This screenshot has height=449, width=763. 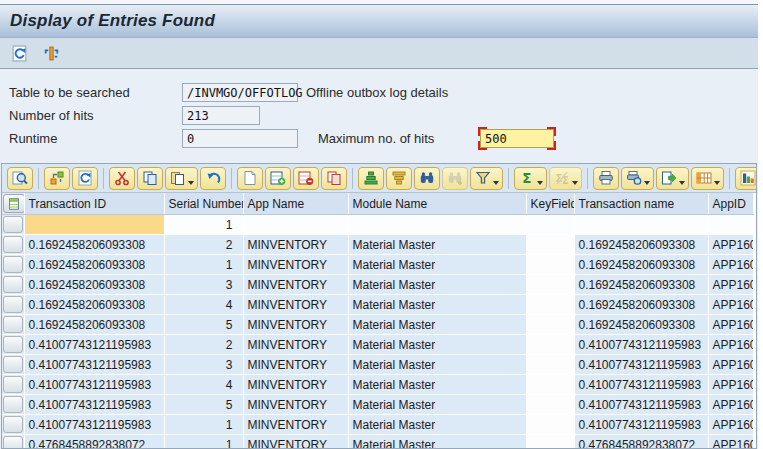 What do you see at coordinates (213, 178) in the screenshot?
I see `undo-button` at bounding box center [213, 178].